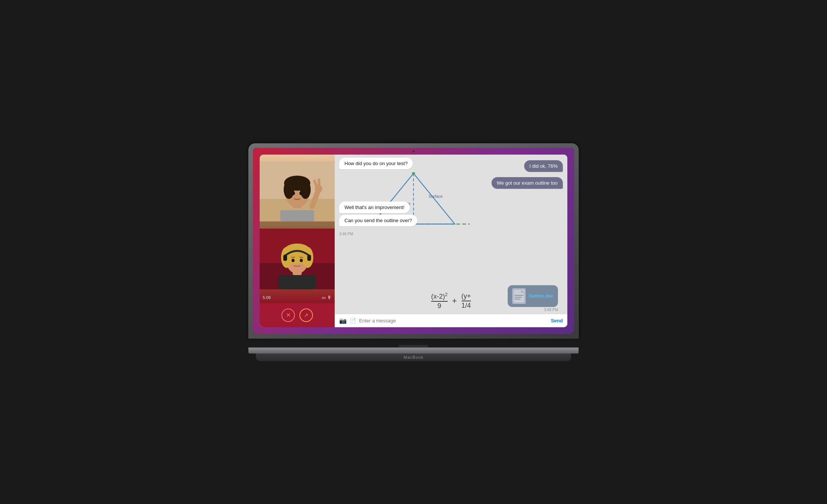 This screenshot has width=827, height=504. Describe the element at coordinates (343, 320) in the screenshot. I see `camera-icon: 📷` at that location.